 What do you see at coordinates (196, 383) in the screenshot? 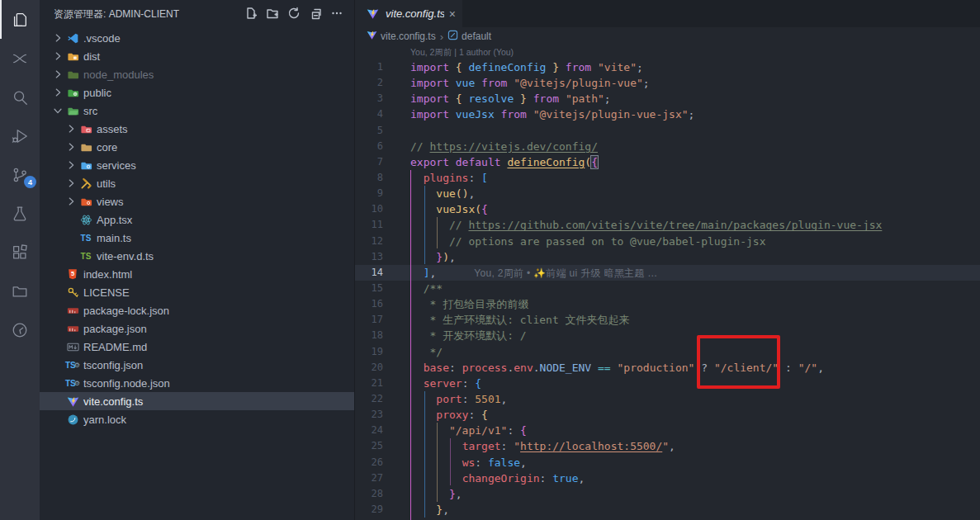
I see `tree-item-tsconfig.node.json: TS⚙tsconfig.node.json` at bounding box center [196, 383].